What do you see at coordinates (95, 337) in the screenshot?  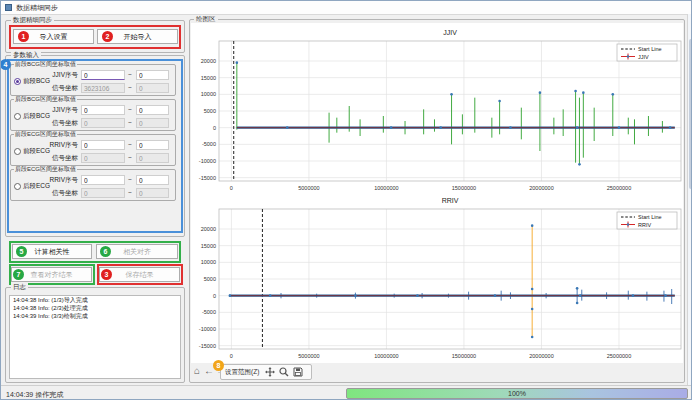 I see `log-textarea: 14:04:38 Info: (1/3)导入完成 14:04:38 Info: …` at bounding box center [95, 337].